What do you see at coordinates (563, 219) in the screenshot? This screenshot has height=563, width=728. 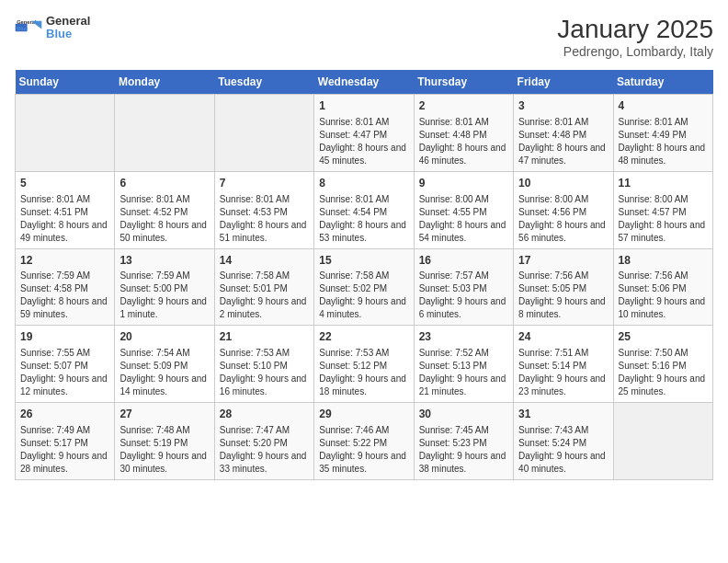 I see `day-info: Sunrise: 8:00 AM Sunset: 4:56 PM Dayligh…` at bounding box center [563, 219].